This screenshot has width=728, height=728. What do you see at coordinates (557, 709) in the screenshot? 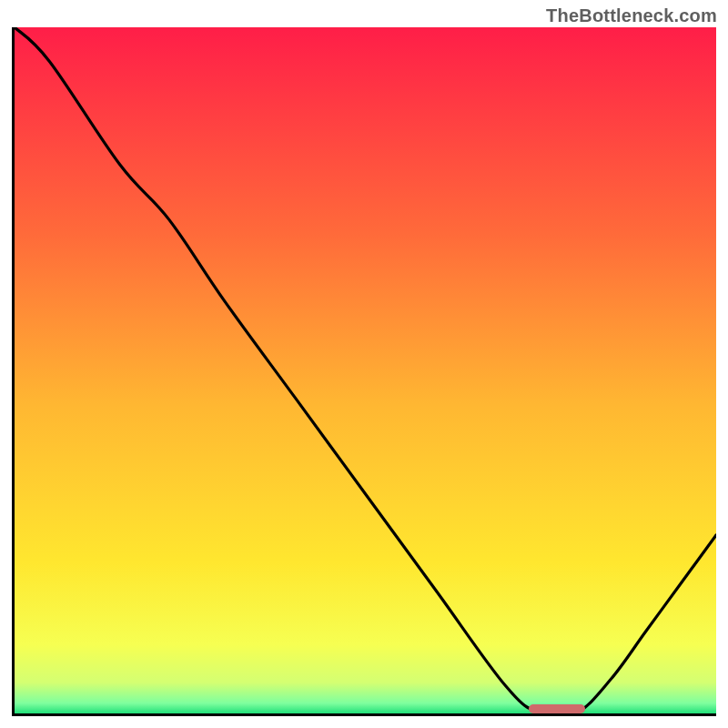
I see `optimal-range-marker` at bounding box center [557, 709].